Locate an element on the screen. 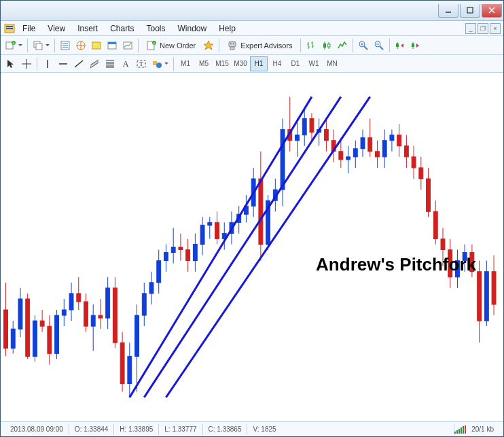  menu-file: File is located at coordinates (29, 29).